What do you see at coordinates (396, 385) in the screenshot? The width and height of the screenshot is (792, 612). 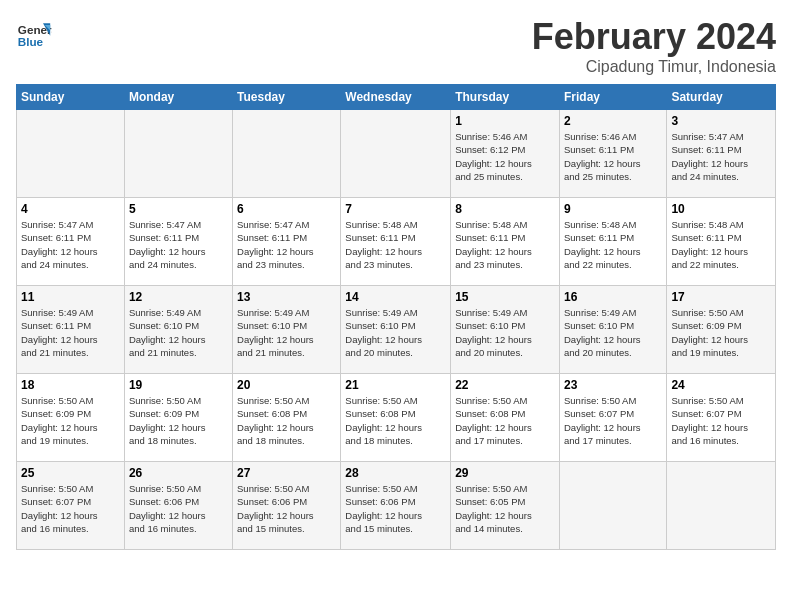 I see `day-number: 21` at bounding box center [396, 385].